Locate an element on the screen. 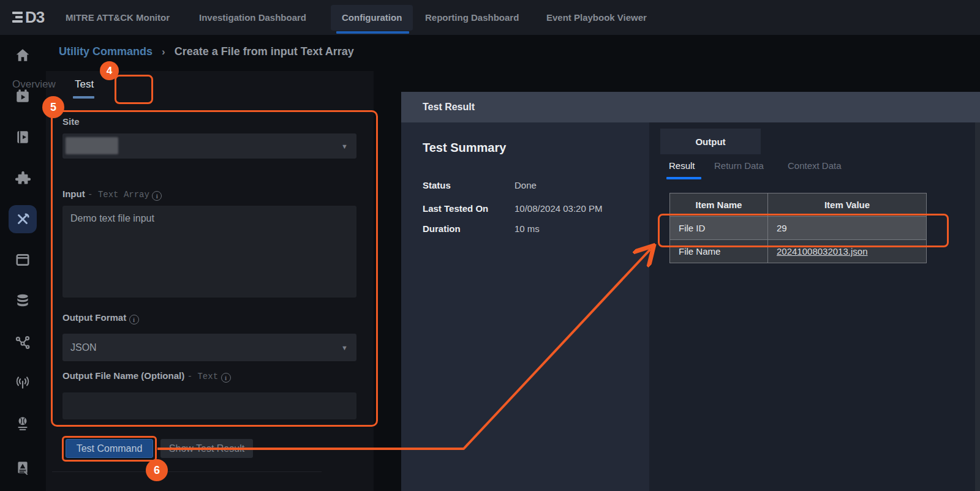 The width and height of the screenshot is (980, 491). network-nodes-icon is located at coordinates (23, 342).